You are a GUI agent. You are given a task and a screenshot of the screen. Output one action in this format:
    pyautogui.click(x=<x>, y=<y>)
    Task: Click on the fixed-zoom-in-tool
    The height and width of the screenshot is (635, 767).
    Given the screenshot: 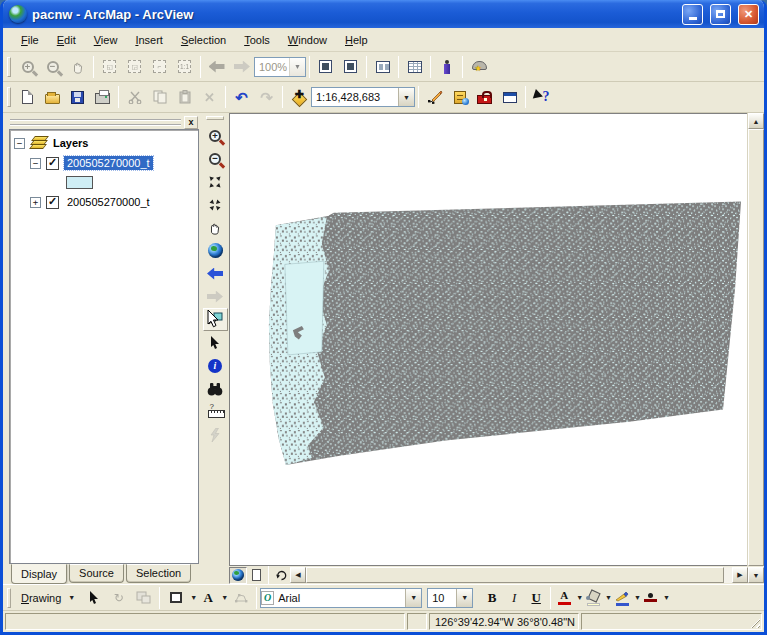 What is the action you would take?
    pyautogui.click(x=216, y=182)
    